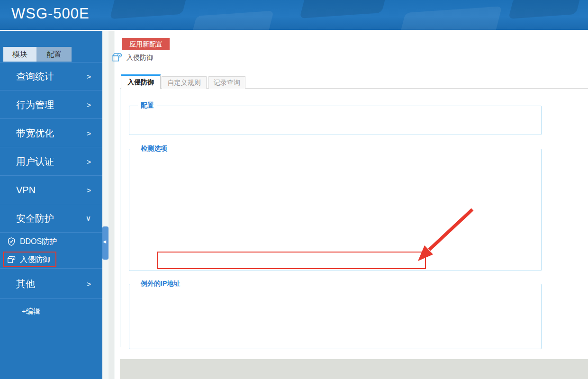 The image size is (588, 379). Describe the element at coordinates (105, 243) in the screenshot. I see `sidebar-collapse-handle: ◀` at that location.